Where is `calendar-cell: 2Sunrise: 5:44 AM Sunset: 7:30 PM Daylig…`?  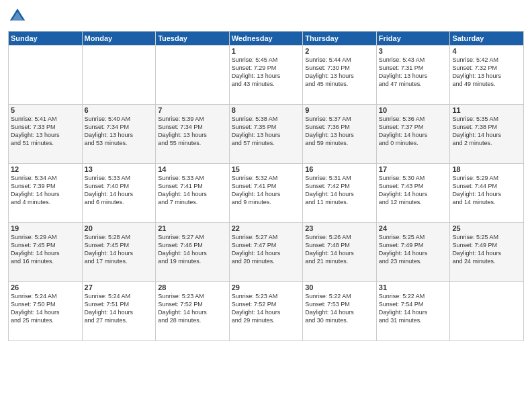 calendar-cell: 2Sunrise: 5:44 AM Sunset: 7:30 PM Daylig… is located at coordinates (340, 75).